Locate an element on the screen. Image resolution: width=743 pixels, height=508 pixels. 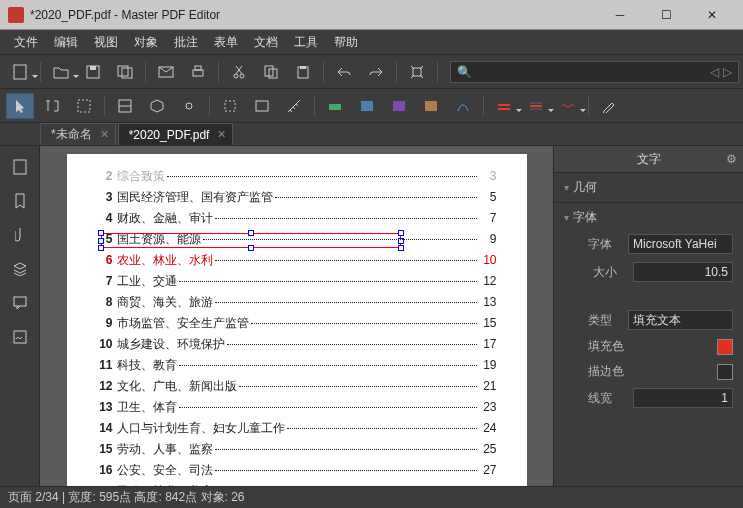
zoom-fit-button is located at coordinates (417, 72).